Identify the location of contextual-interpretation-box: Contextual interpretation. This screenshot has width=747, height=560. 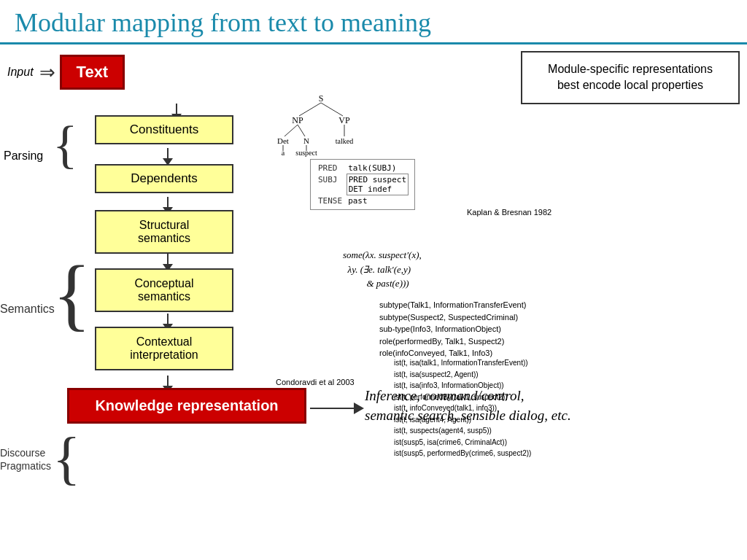
(164, 349).